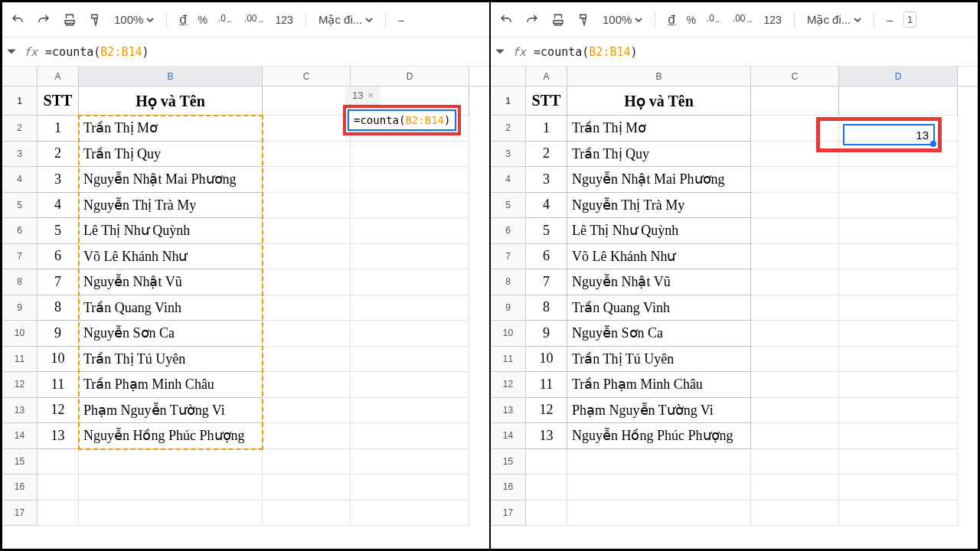 The width and height of the screenshot is (980, 551). I want to click on header-stt: STT, so click(58, 101).